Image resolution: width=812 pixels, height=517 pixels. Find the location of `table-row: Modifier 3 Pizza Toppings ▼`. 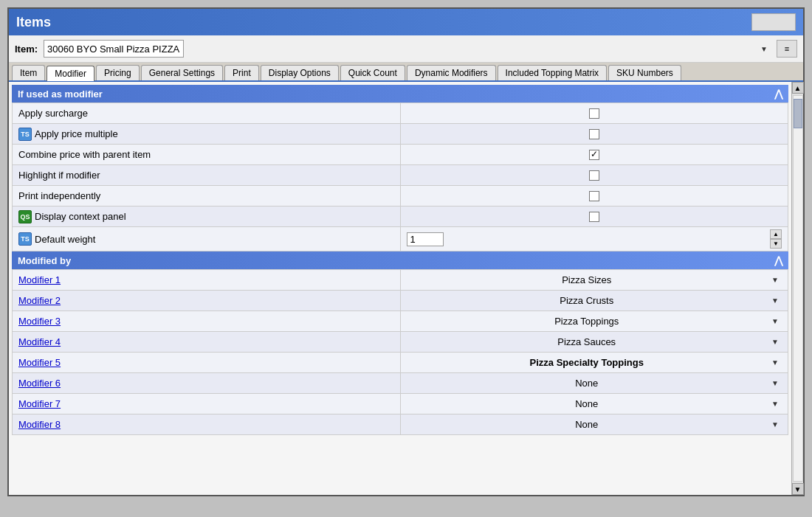

table-row: Modifier 3 Pizza Toppings ▼ is located at coordinates (400, 322).